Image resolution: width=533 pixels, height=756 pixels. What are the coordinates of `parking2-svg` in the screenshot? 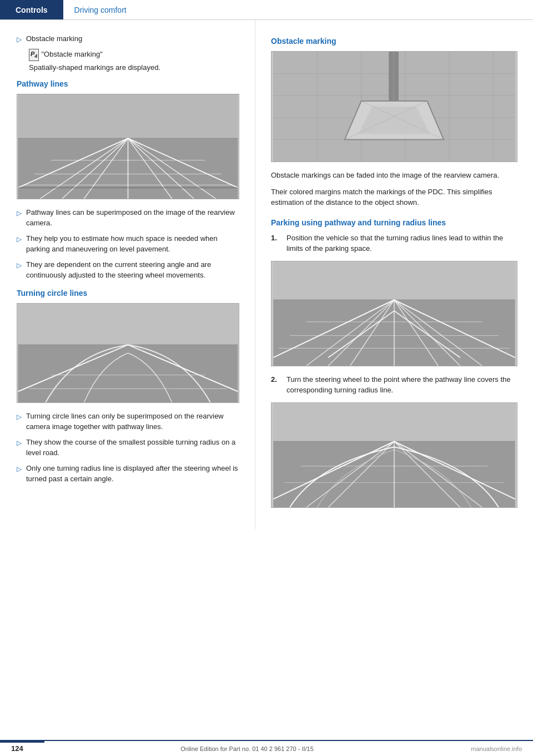 It's located at (394, 455).